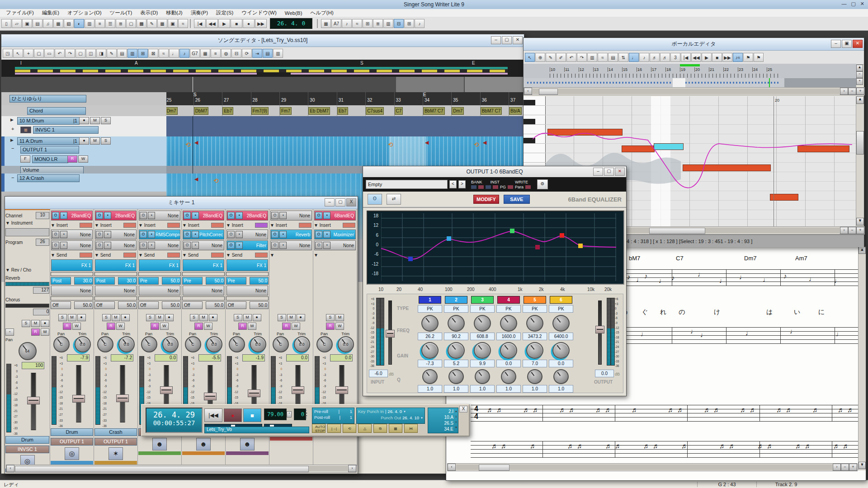 The height and width of the screenshot is (488, 868). What do you see at coordinates (409, 23) in the screenshot?
I see `toolbar-button: ⊞` at bounding box center [409, 23].